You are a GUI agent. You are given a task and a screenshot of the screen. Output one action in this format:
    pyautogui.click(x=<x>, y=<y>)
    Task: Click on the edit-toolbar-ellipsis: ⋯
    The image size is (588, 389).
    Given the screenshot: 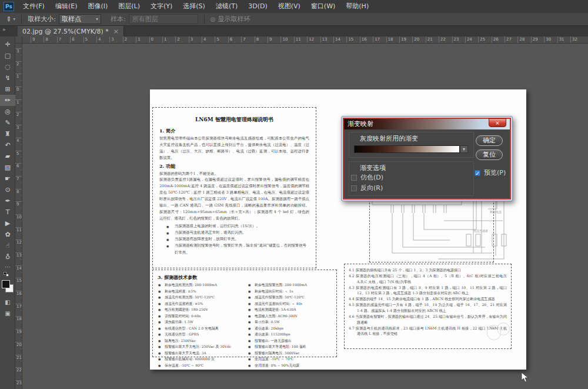 What is the action you would take?
    pyautogui.click(x=8, y=267)
    